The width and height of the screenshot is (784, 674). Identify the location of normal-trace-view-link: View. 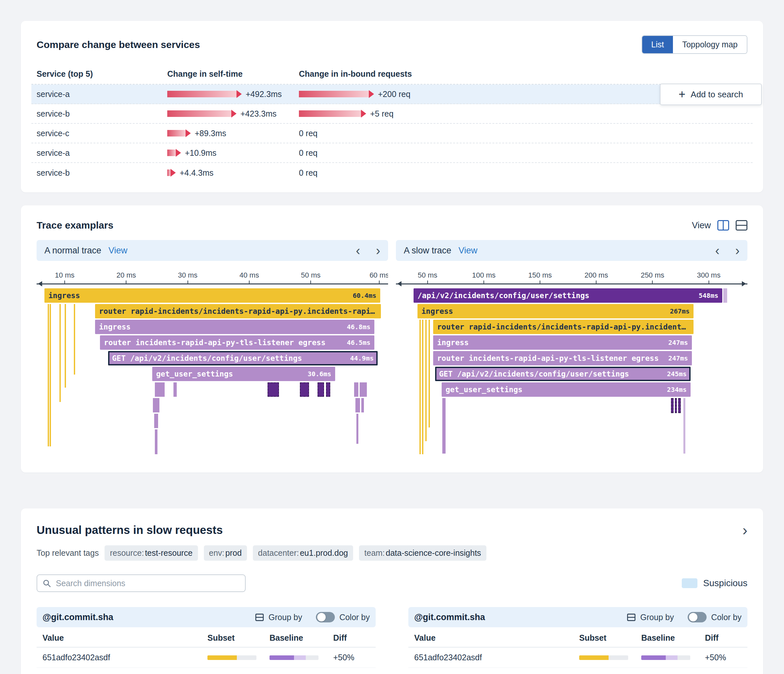
(118, 250).